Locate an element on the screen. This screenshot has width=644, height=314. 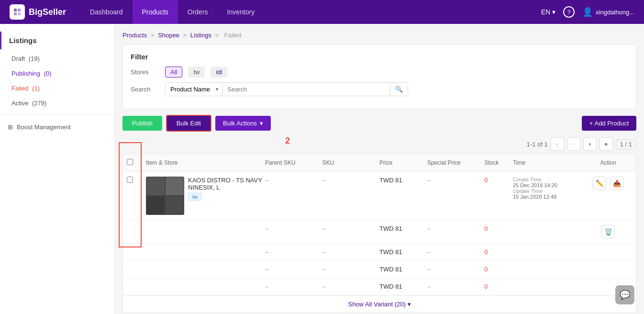
current-page: 1 / 1 is located at coordinates (626, 145).